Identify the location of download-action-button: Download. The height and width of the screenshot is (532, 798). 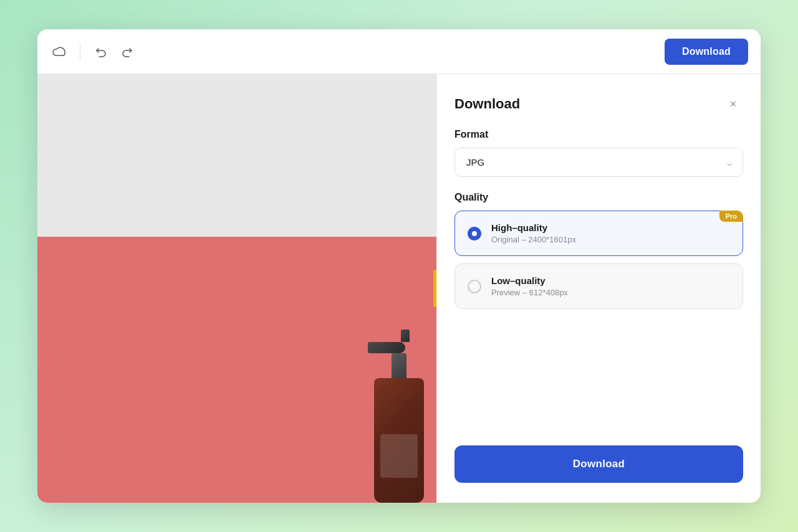
(598, 464).